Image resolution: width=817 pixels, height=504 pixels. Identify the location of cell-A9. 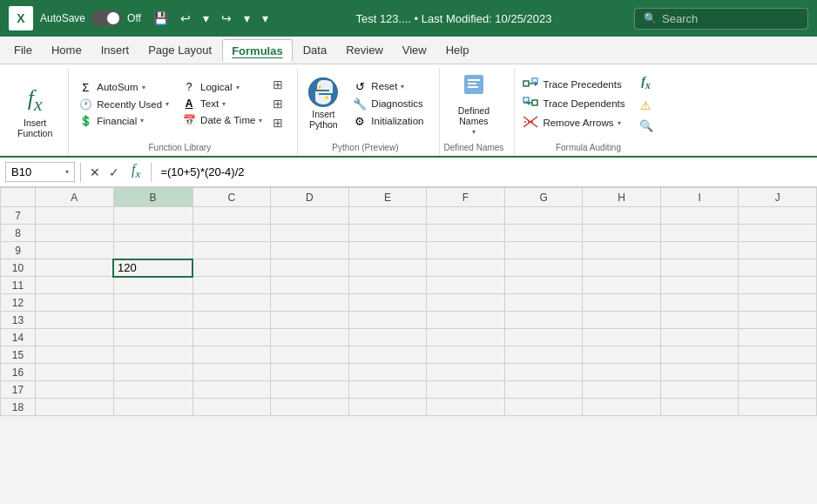
(75, 251).